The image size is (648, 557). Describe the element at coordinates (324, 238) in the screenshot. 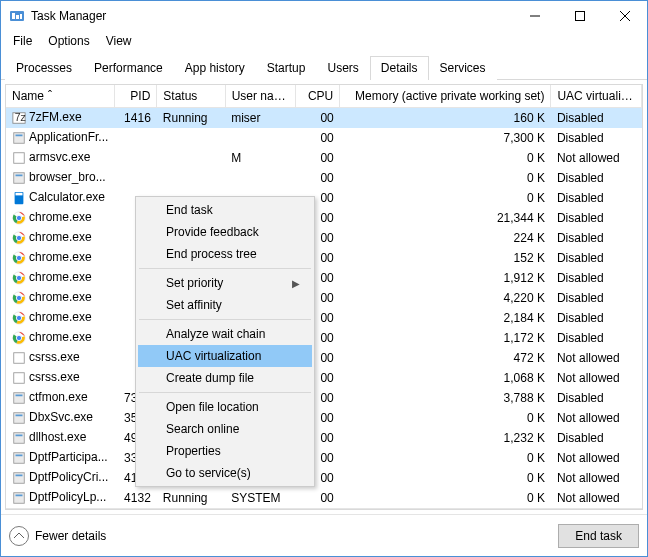

I see `table-row: chrome.exe00224 KDisabled` at that location.